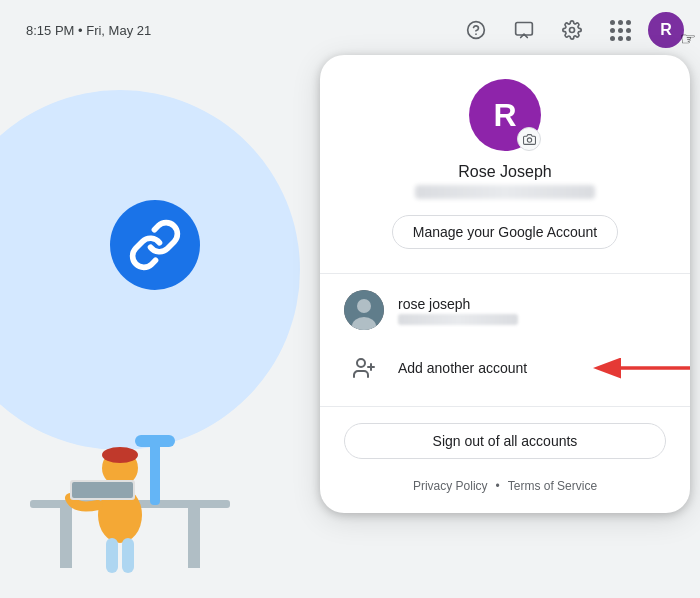 The width and height of the screenshot is (700, 598). What do you see at coordinates (476, 30) in the screenshot?
I see `help-button` at bounding box center [476, 30].